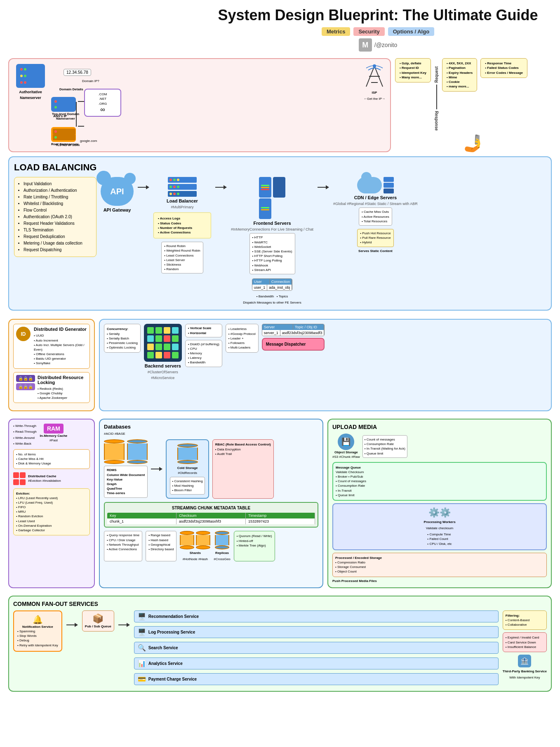  What do you see at coordinates (58, 237) in the screenshot?
I see `ag-item-9: Request Deduplication` at bounding box center [58, 237].